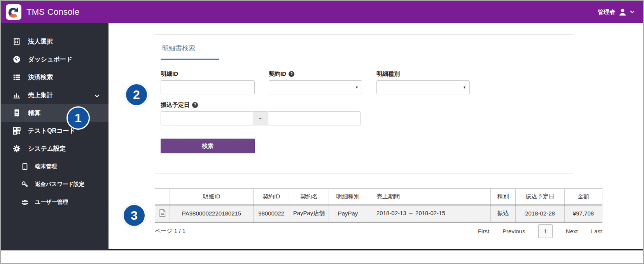 The width and height of the screenshot is (644, 264). What do you see at coordinates (632, 12) in the screenshot?
I see `chevron-down-icon` at bounding box center [632, 12].